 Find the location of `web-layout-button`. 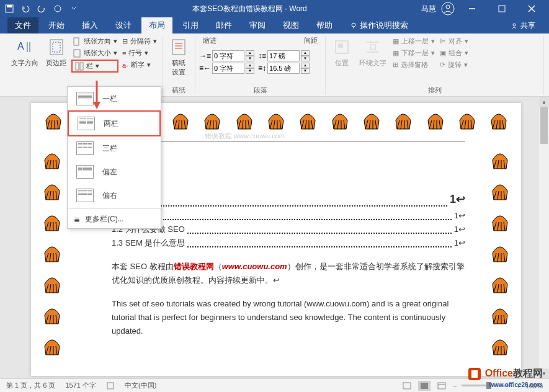

web-layout-button is located at coordinates (442, 386).